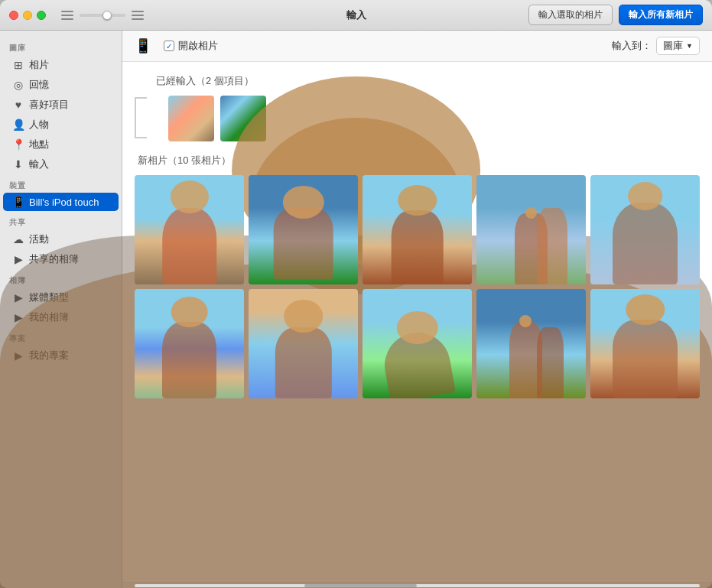 The image size is (712, 588). Describe the element at coordinates (18, 259) in the screenshot. I see `shared-albums-icon: ▶` at that location.